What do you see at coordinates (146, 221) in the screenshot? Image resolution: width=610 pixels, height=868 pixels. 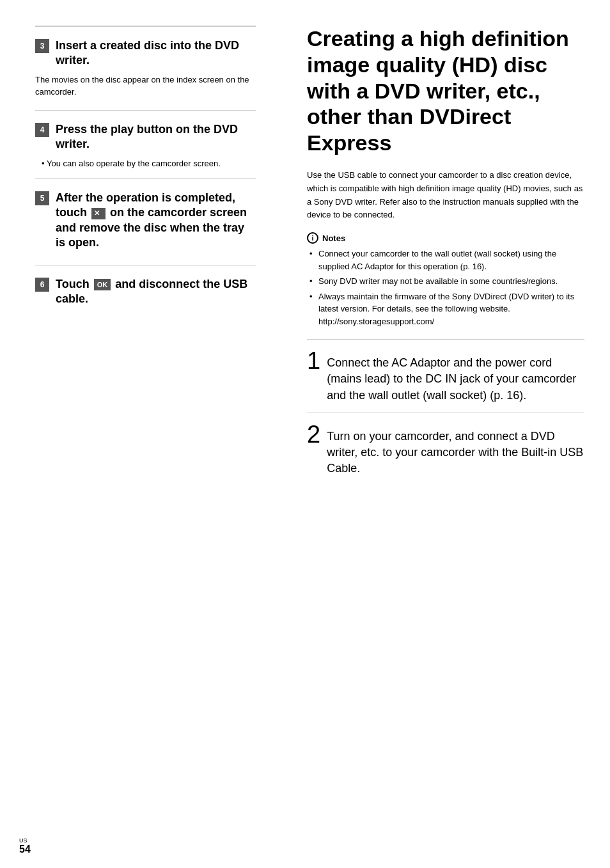 I see `step-5-header: 5 After the operation is completed, touc…` at bounding box center [146, 221].